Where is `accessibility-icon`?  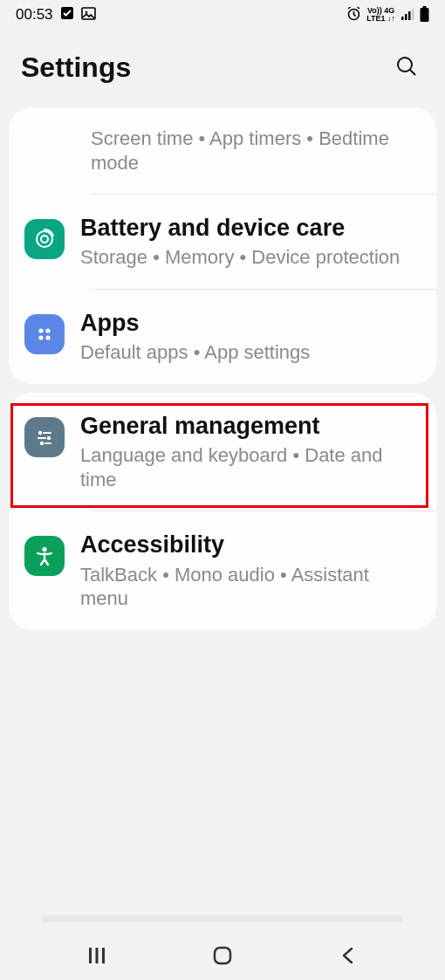
accessibility-icon is located at coordinates (44, 556).